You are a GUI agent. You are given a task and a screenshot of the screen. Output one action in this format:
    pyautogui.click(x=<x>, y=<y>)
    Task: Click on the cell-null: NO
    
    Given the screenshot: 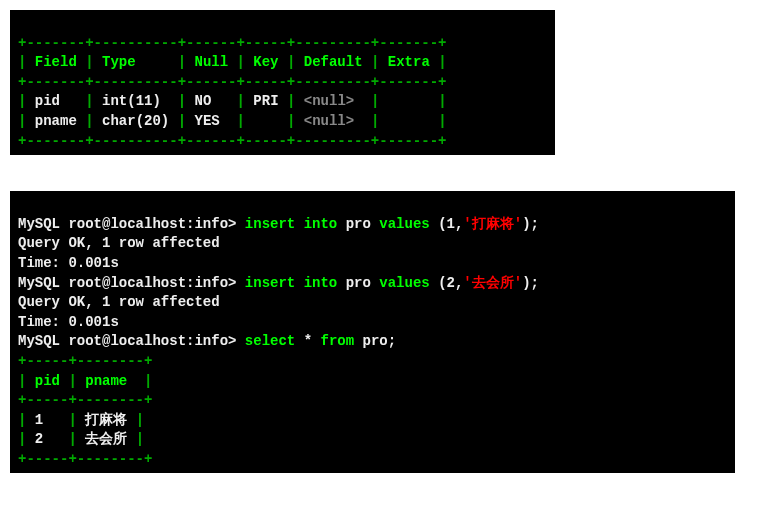 What is the action you would take?
    pyautogui.click(x=204, y=101)
    